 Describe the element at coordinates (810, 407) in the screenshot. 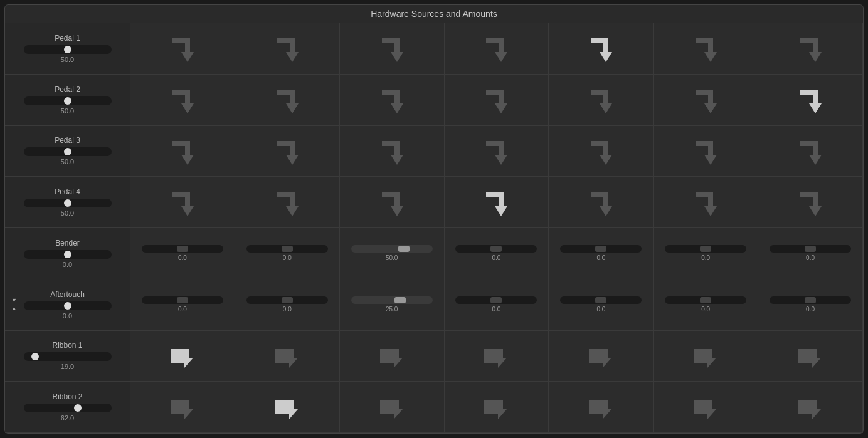

I see `cell-ribbon2-col6` at that location.